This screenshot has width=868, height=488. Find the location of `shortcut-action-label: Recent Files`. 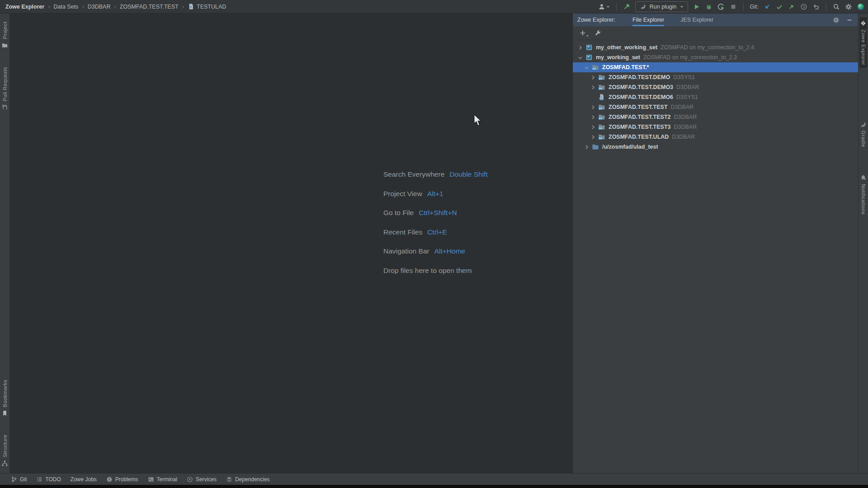

shortcut-action-label: Recent Files is located at coordinates (403, 232).